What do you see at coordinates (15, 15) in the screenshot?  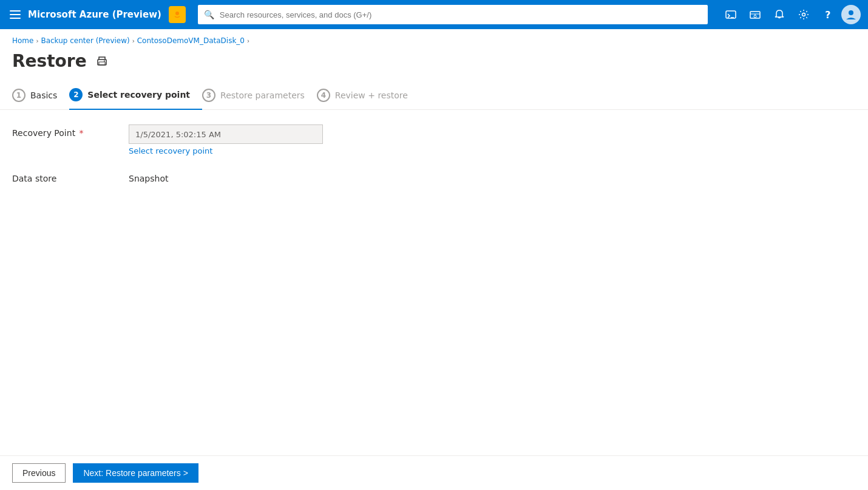 I see `hamburger-menu` at bounding box center [15, 15].